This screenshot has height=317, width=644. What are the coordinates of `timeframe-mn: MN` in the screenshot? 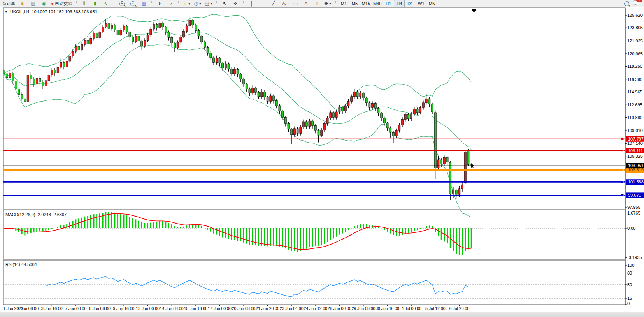 It's located at (432, 4).